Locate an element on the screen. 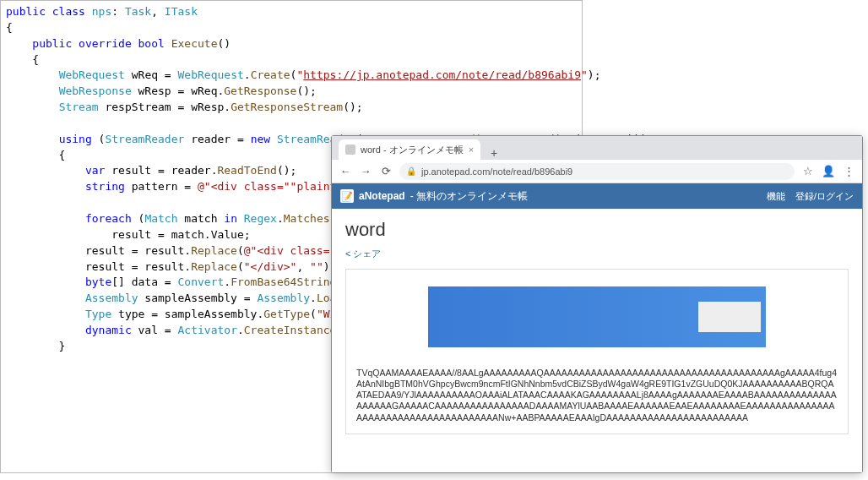 The height and width of the screenshot is (480, 868). share-link: < シェア is located at coordinates (597, 254).